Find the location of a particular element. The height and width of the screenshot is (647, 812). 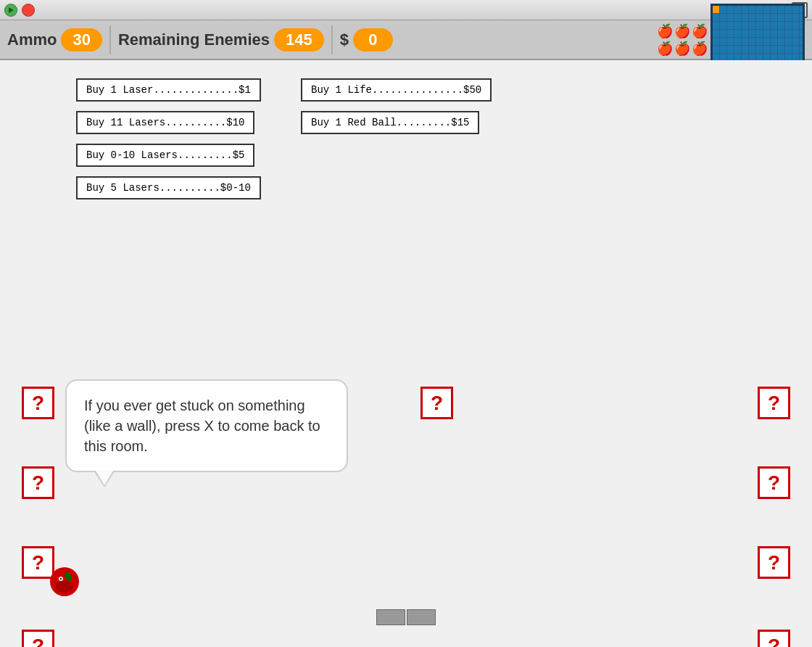

scrollbar is located at coordinates (406, 617).